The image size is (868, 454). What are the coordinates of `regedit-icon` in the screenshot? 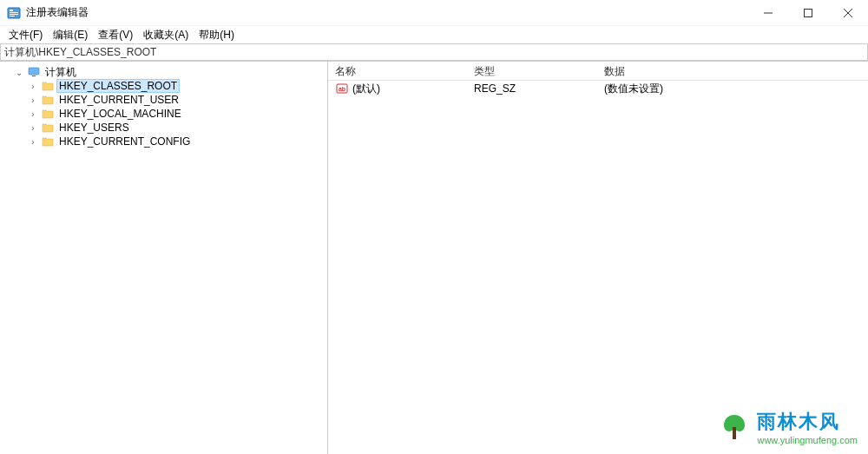 It's located at (14, 13).